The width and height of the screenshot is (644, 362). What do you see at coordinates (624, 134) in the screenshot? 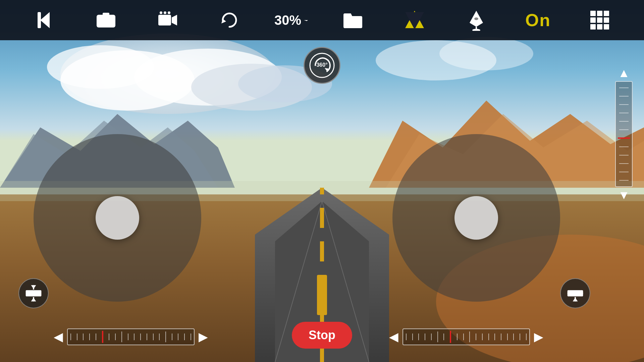
I see `vertical-slider: ▲ ▼` at bounding box center [624, 134].